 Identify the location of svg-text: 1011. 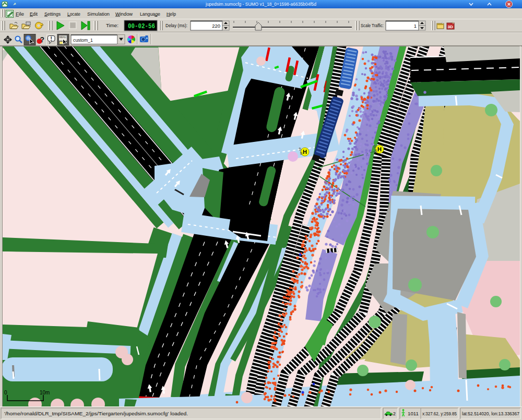
(413, 413).